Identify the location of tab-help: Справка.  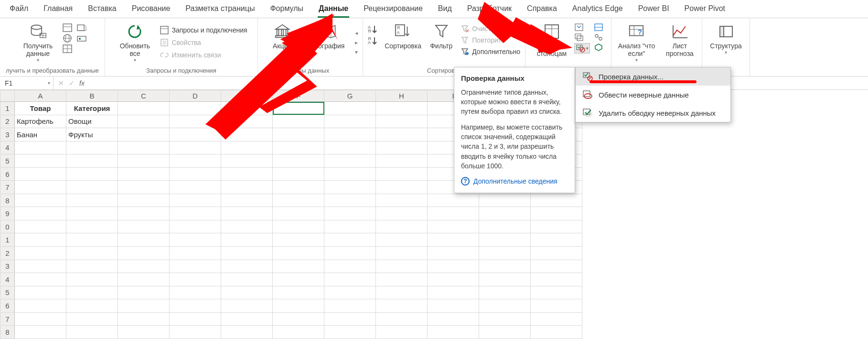
(542, 9).